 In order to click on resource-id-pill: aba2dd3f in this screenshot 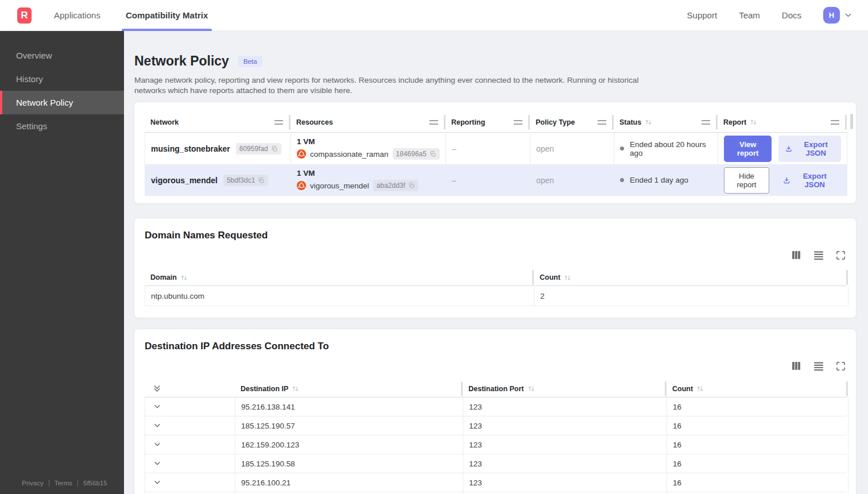, I will do `click(396, 186)`.